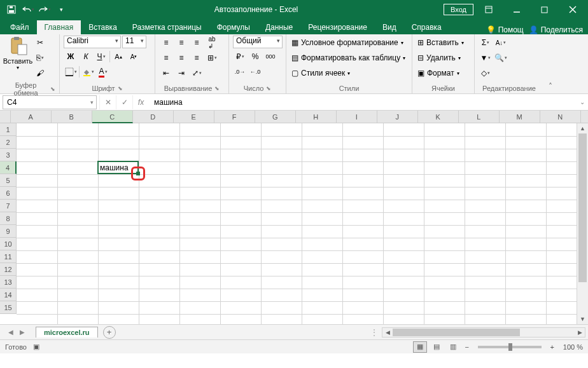 The width and height of the screenshot is (588, 368). I want to click on percent-icon: %, so click(255, 57).